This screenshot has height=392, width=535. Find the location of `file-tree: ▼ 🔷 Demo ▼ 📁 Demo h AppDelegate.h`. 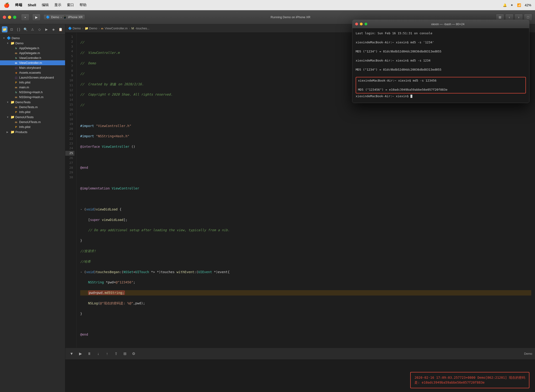

file-tree: ▼ 🔷 Demo ▼ 📁 Demo h AppDelegate.h is located at coordinates (33, 213).